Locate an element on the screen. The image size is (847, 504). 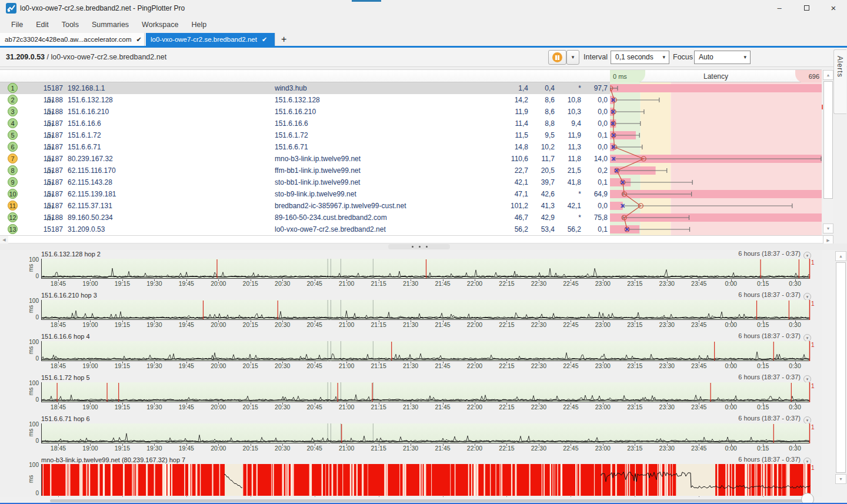
close-button: × is located at coordinates (833, 8).